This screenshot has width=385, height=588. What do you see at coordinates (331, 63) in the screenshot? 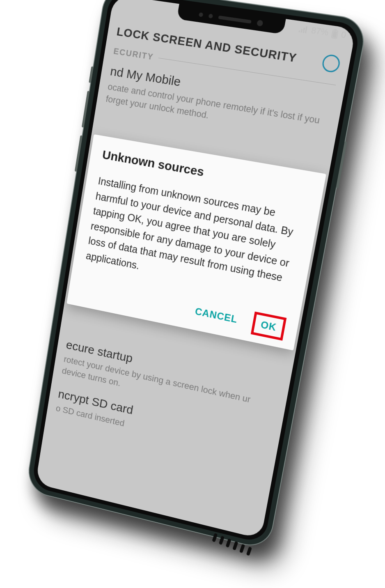
I see `search-icon` at bounding box center [331, 63].